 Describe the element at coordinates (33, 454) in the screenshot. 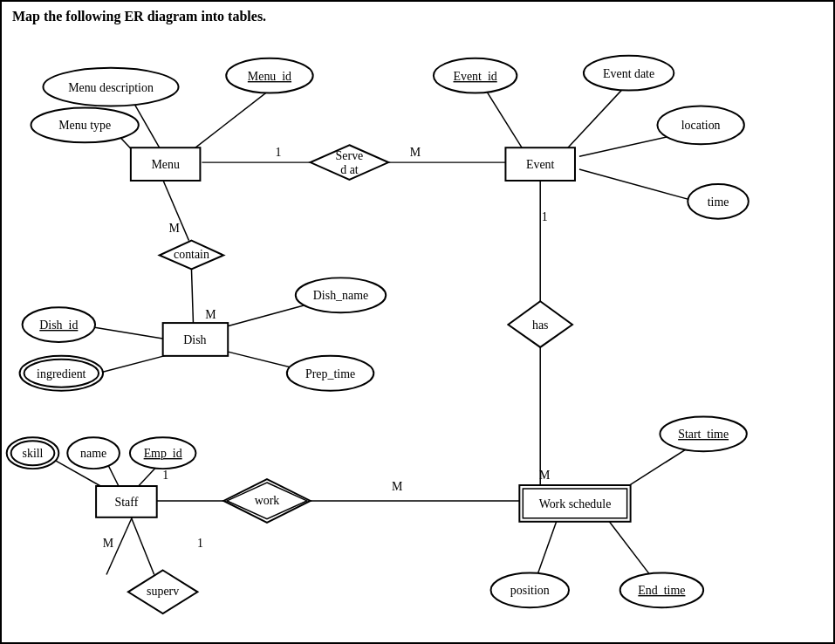

I see `attr-skill: skill` at that location.